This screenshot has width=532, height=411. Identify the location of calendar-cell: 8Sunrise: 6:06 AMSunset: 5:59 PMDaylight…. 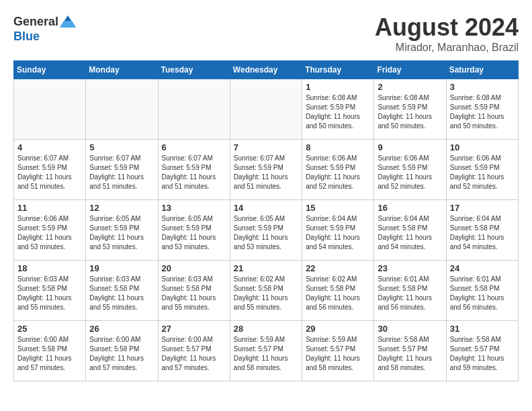
(339, 170).